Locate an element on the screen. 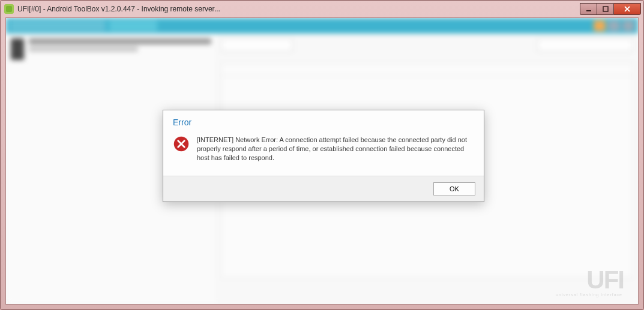  dialog-title: Error is located at coordinates (324, 122).